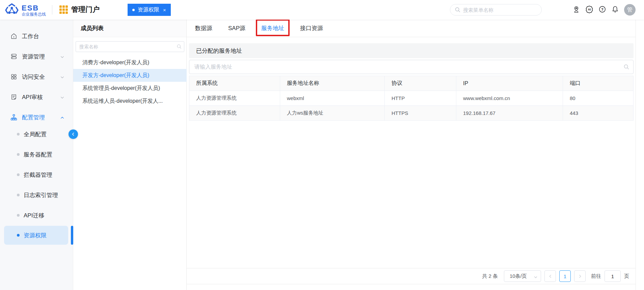 This screenshot has height=290, width=644. Describe the element at coordinates (36, 154) in the screenshot. I see `sidebar-subitem-server-config: 服务器配置` at that location.